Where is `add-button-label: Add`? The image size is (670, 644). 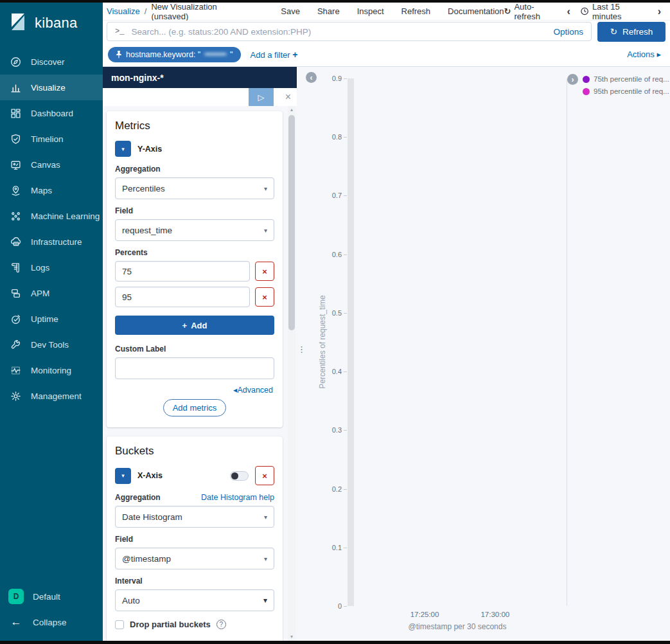
add-button-label: Add is located at coordinates (199, 325).